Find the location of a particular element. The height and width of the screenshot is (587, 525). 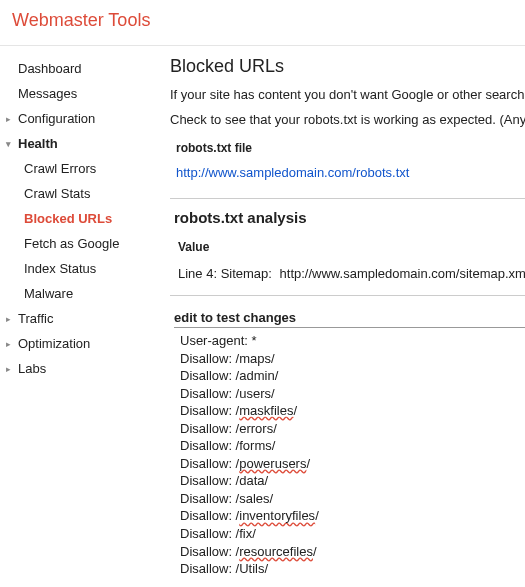

spell-mark: resourcefiles is located at coordinates (276, 552).